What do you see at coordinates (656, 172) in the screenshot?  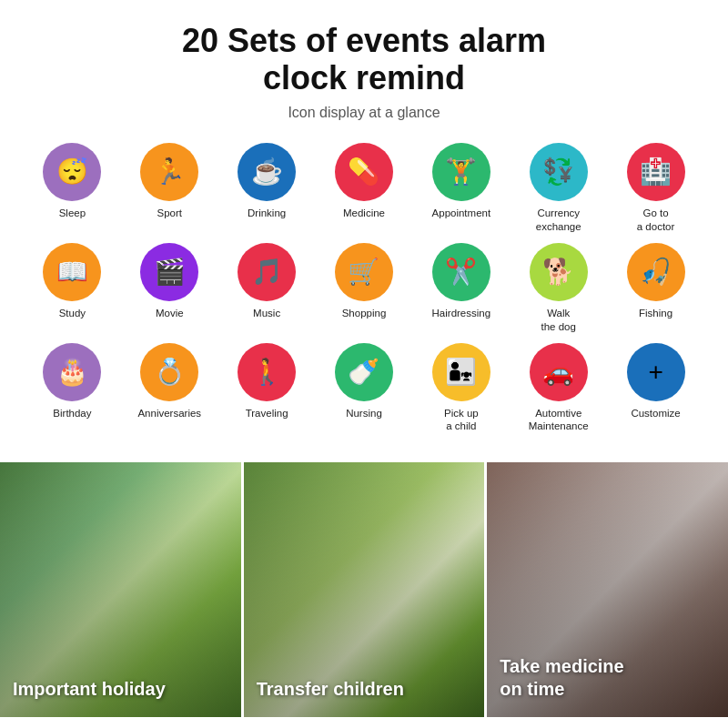 I see `icon-circle-doctor: 🏥` at bounding box center [656, 172].